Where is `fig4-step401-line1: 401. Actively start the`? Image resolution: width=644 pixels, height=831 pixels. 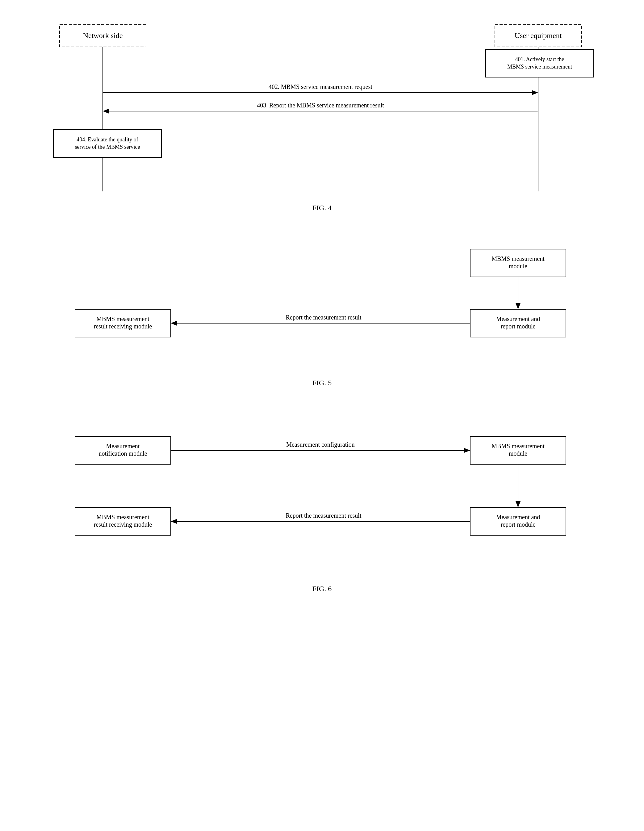
fig4-step401-line1: 401. Actively start the is located at coordinates (540, 59).